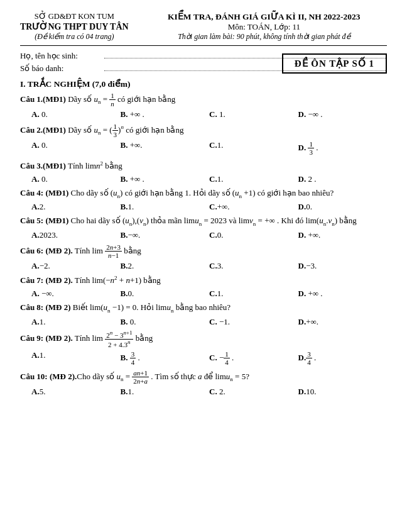  I want to click on answers-9: A.1. B. 34 . C. −14 . D.34 ., so click(209, 358).